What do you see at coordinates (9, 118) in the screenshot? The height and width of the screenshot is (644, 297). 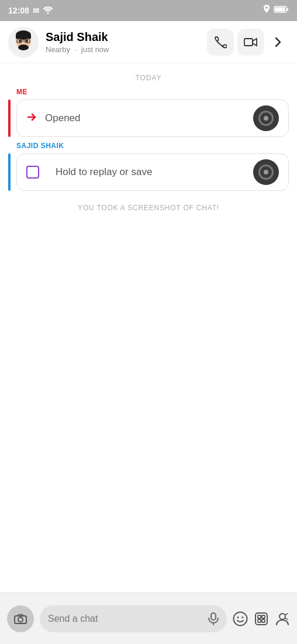 I see `me-left-bar` at bounding box center [9, 118].